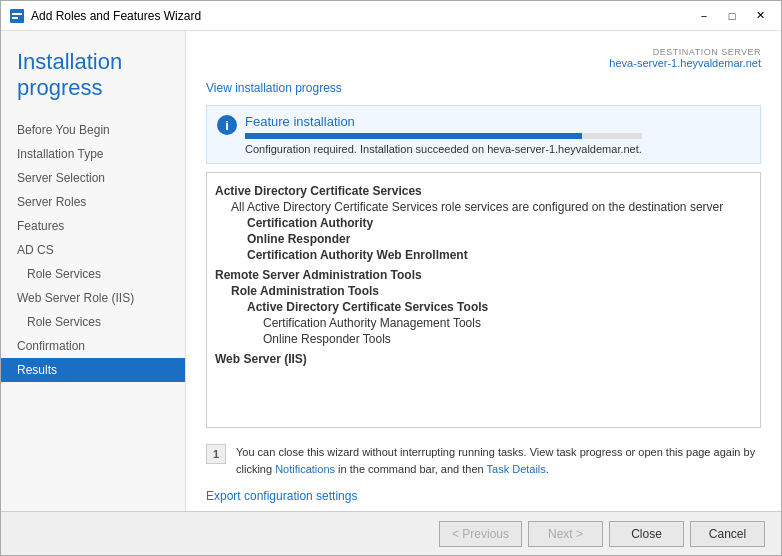 The image size is (782, 556). Describe the element at coordinates (93, 154) in the screenshot. I see `sidebar-item-installation-type: Installation Type` at that location.